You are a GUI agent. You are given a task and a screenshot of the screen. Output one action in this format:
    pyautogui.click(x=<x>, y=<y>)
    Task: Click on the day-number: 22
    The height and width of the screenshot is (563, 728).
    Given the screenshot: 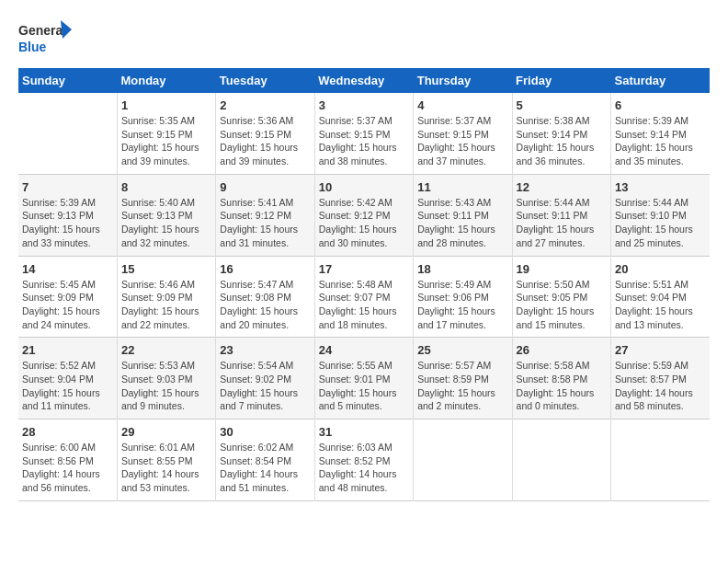 What is the action you would take?
    pyautogui.click(x=166, y=350)
    